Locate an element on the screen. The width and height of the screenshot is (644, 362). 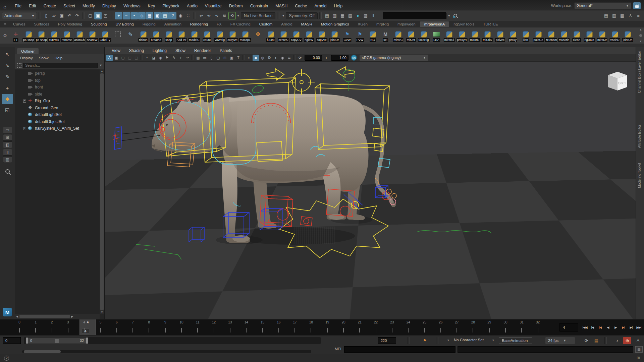
outliner-menu-item: Help is located at coordinates (59, 58).